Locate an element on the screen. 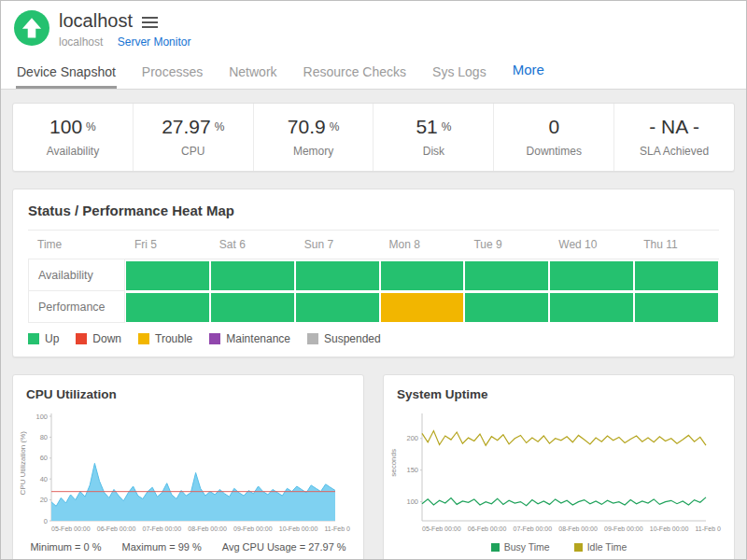 This screenshot has width=747, height=560. heatmap-col-wed-10: Wed 10 is located at coordinates (592, 245).